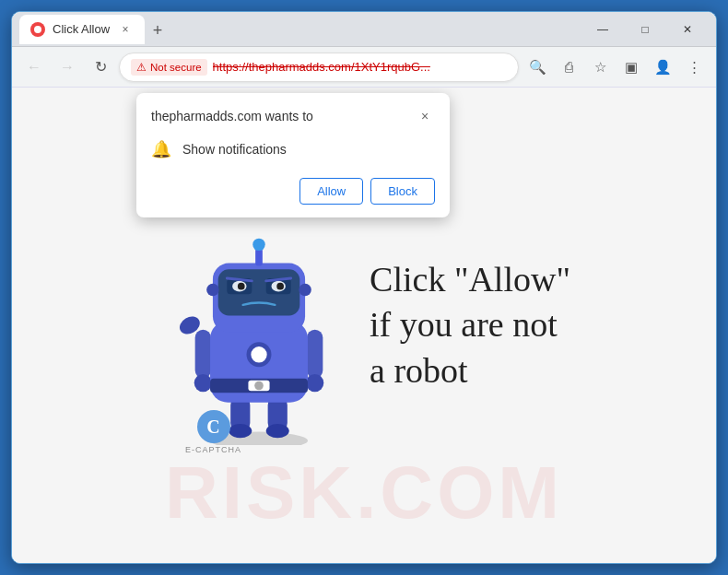 The image size is (728, 575). What do you see at coordinates (234, 149) in the screenshot?
I see `notification-text: Show notifications` at bounding box center [234, 149].